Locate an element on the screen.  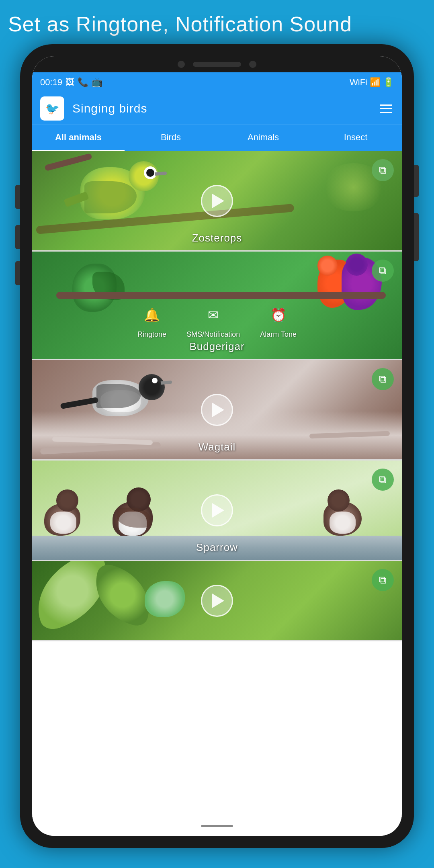
alarm-tone-action-button: ⏰ Alarm Tone is located at coordinates (278, 321).